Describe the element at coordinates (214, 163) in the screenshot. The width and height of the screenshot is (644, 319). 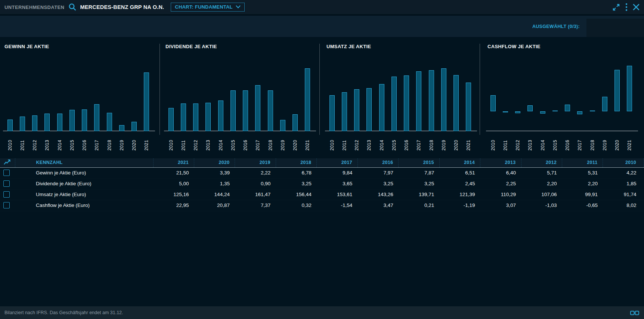
I see `year-column-header: 2020` at that location.